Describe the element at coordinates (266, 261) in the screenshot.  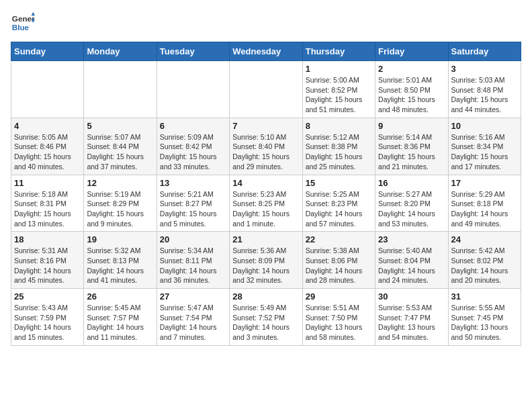
I see `calendar-week-4: 18Sunrise: 5:31 AMSunset: 8:16 PMDayligh…` at that location.